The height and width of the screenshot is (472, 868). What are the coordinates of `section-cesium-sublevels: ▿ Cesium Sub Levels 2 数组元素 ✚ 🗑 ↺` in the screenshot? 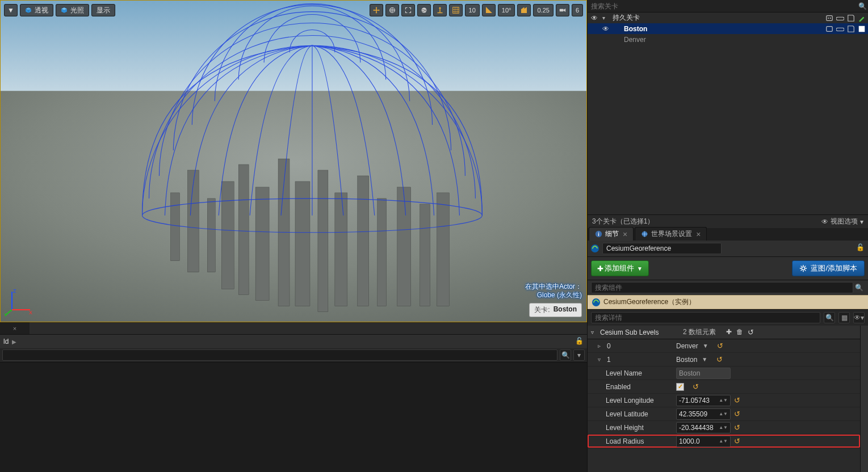 It's located at (724, 332).